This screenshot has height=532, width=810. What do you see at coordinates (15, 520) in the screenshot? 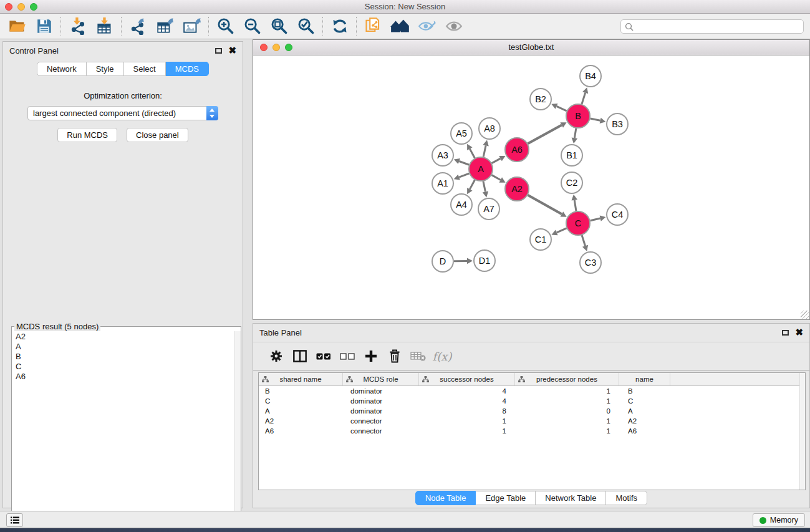
I see `show-panels-button` at bounding box center [15, 520].